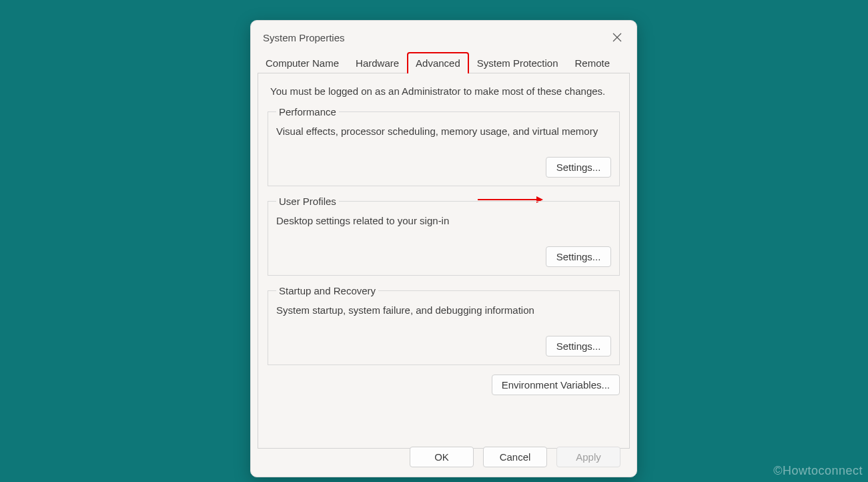  Describe the element at coordinates (444, 310) in the screenshot. I see `group-startup-desc: System startup, system failure, and debu…` at that location.